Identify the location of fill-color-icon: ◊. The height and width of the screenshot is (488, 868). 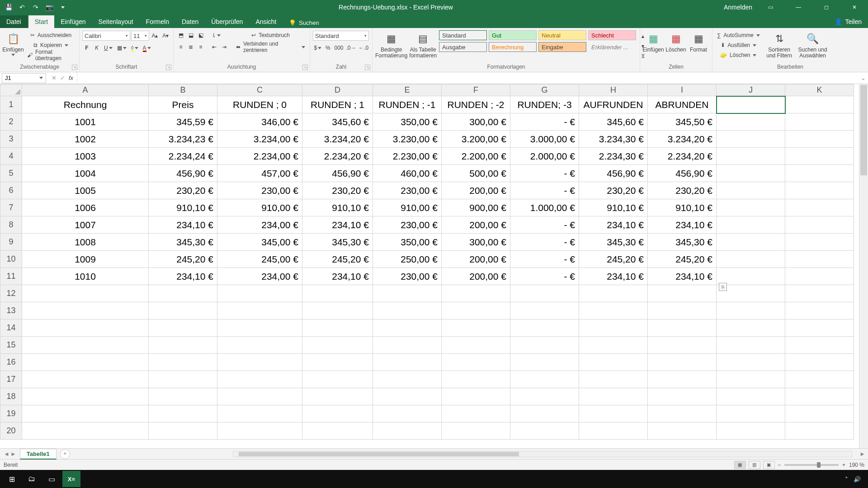
(135, 48).